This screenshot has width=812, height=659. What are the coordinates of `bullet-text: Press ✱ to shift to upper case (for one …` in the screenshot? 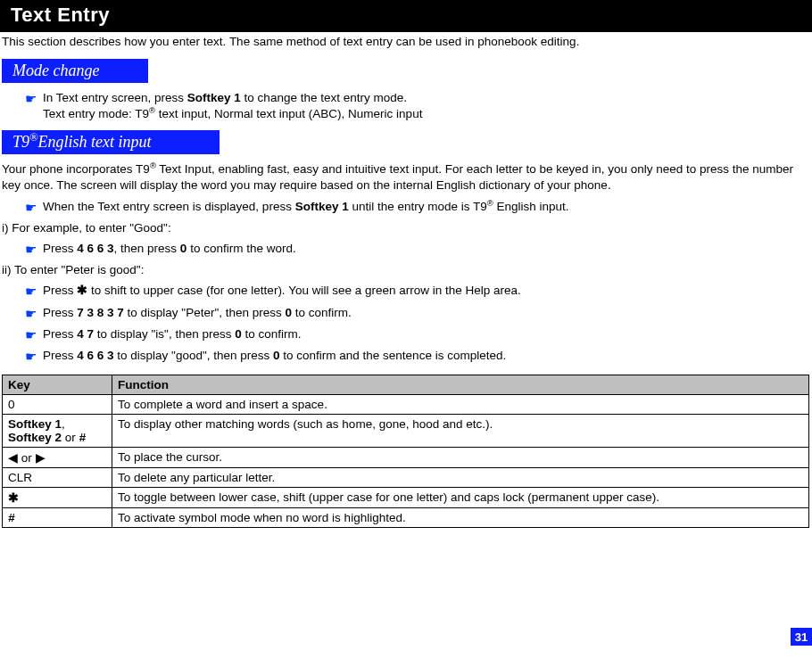 It's located at (425, 291).